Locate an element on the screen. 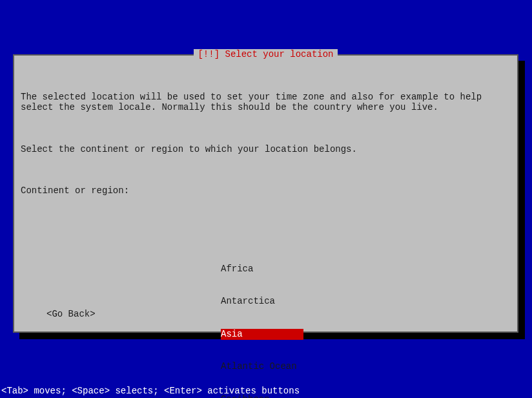 This screenshot has width=532, height=398. dialog-paragraph-2: Select the continent or region to which … is located at coordinates (266, 150).